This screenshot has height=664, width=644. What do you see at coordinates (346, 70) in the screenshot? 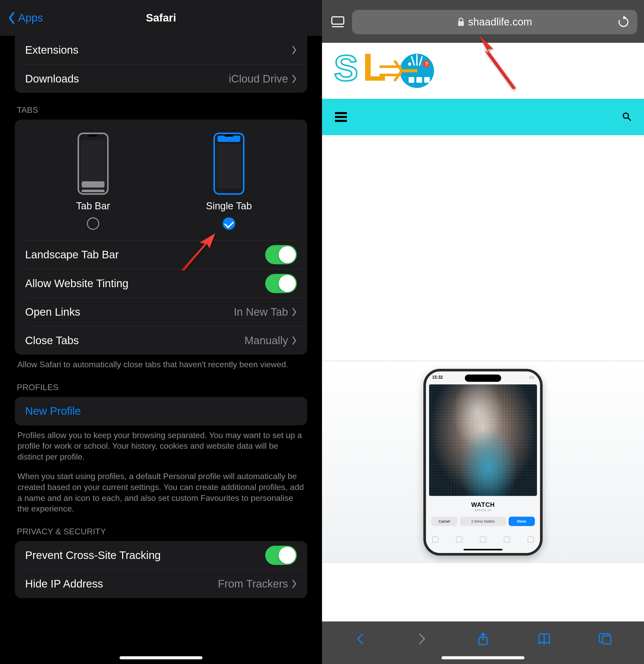
I see `svg-text: S` at bounding box center [346, 70].